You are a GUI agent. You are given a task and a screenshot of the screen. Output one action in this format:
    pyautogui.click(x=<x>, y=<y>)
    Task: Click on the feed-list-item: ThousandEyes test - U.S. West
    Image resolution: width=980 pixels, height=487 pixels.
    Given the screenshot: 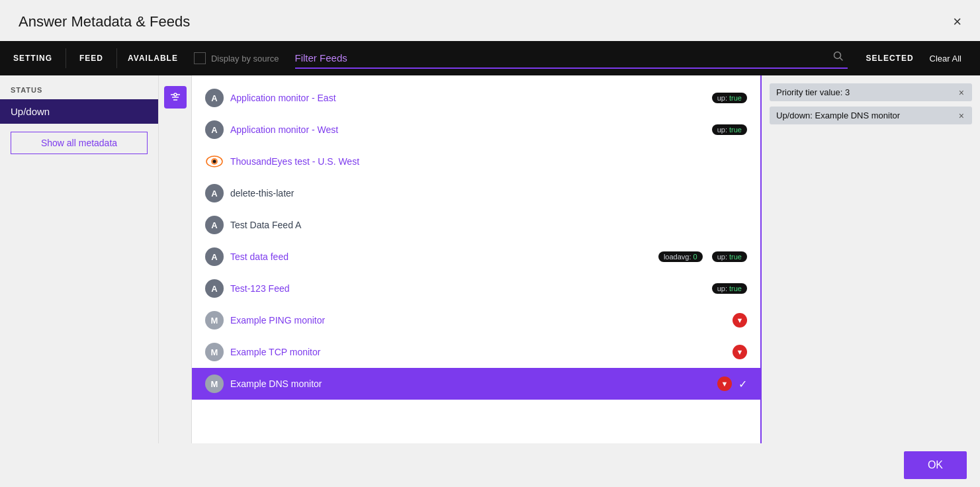 What is the action you would take?
    pyautogui.click(x=476, y=161)
    